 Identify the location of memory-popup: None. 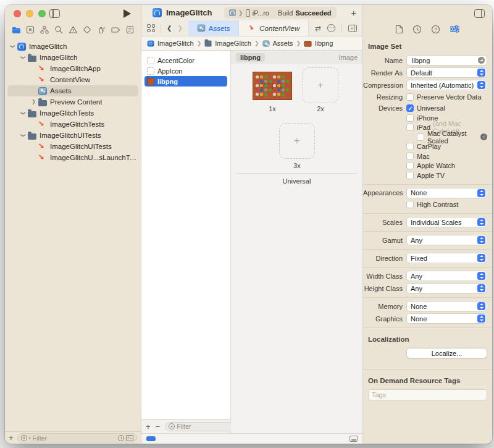
(447, 306).